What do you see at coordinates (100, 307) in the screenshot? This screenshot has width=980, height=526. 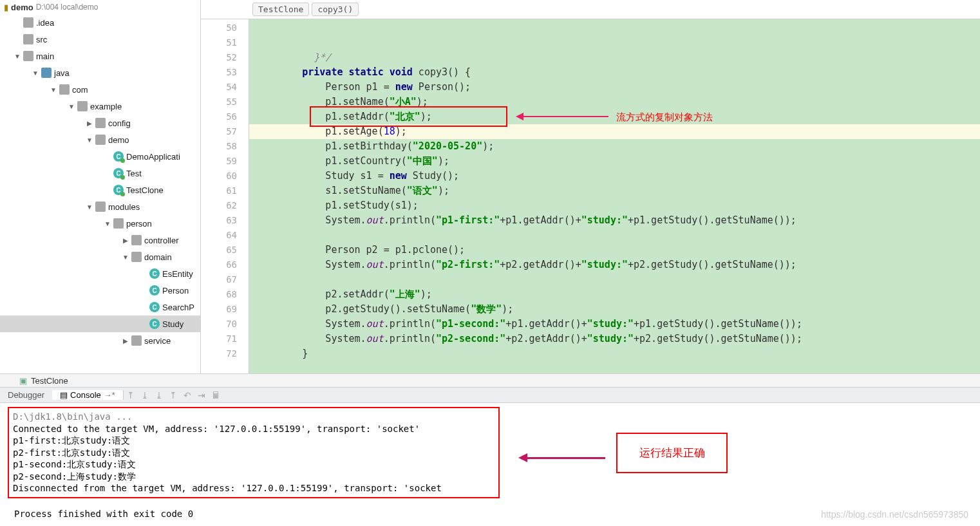 I see `tree-item-searchp: CSearchP` at bounding box center [100, 307].